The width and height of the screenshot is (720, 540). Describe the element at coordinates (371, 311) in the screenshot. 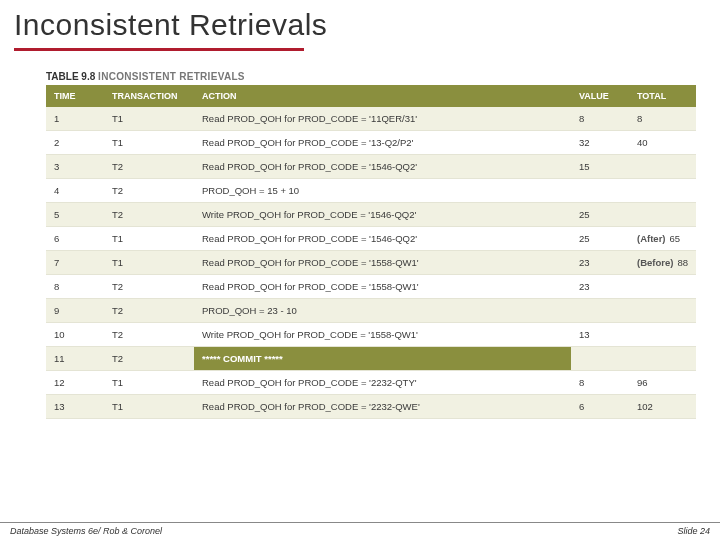

I see `table-row: 9T2PROD_QOH = 23 - 10` at that location.